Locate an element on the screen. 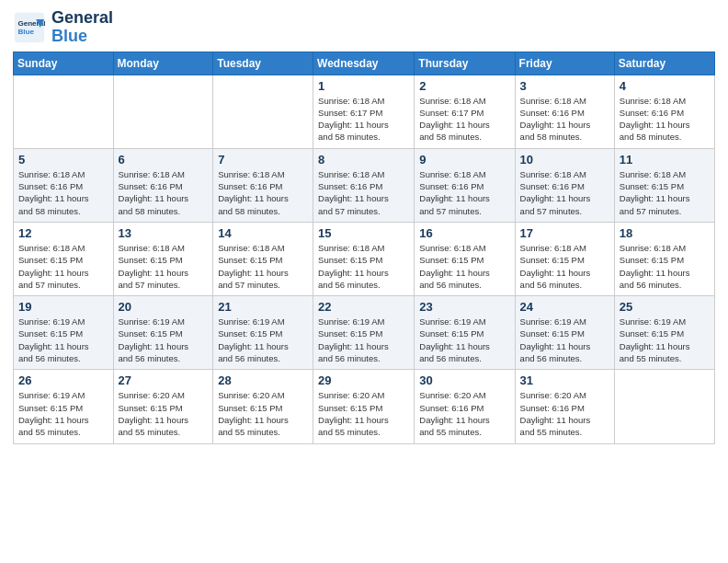  day-number: 9 is located at coordinates (464, 160).